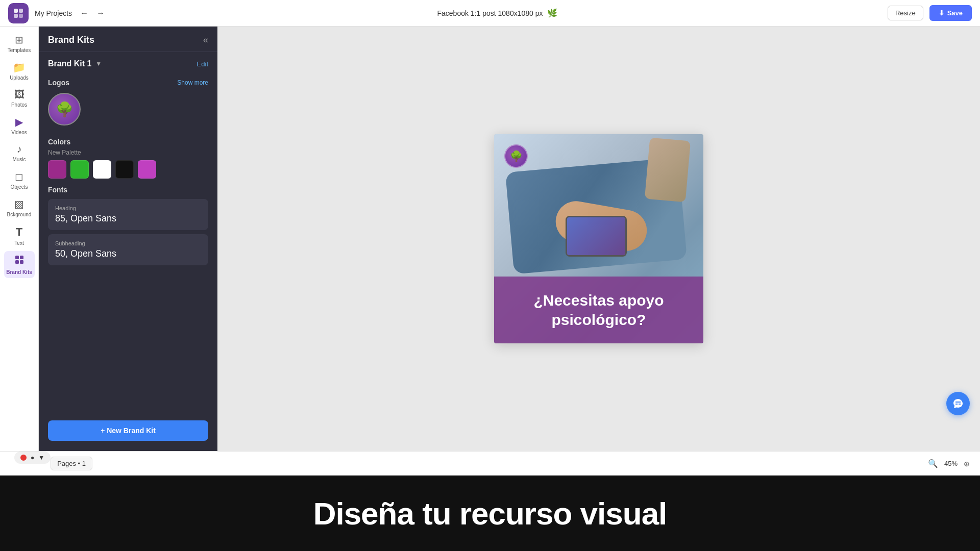 The height and width of the screenshot is (551, 980). Describe the element at coordinates (490, 513) in the screenshot. I see `promo-bar: Diseña tu recurso visual` at that location.